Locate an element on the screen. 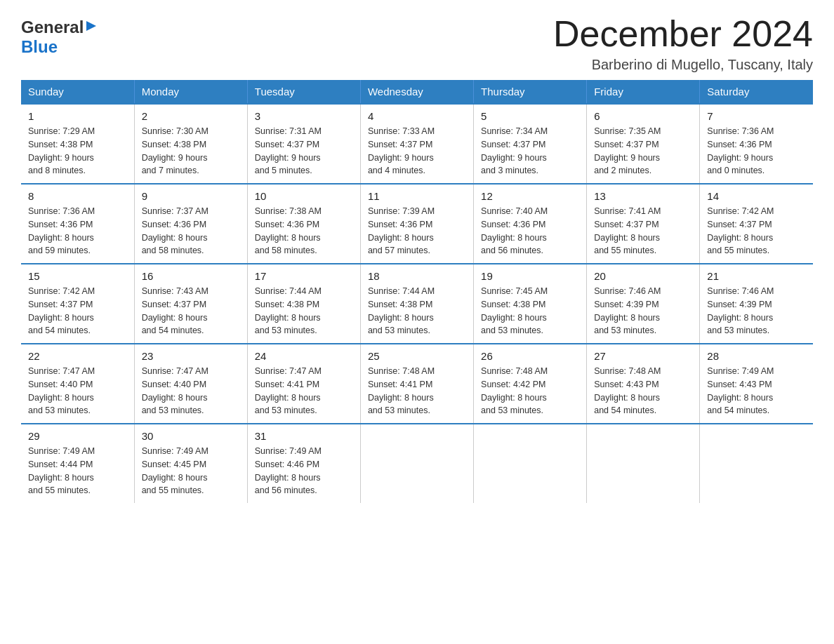 The image size is (834, 644). day-number: 26 is located at coordinates (530, 356).